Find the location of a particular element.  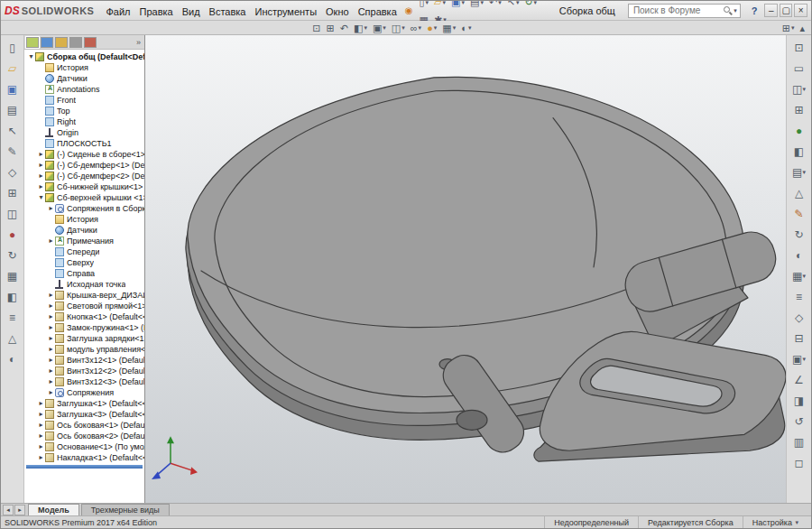

right-toolbar-icon: ▣▾ is located at coordinates (799, 359).